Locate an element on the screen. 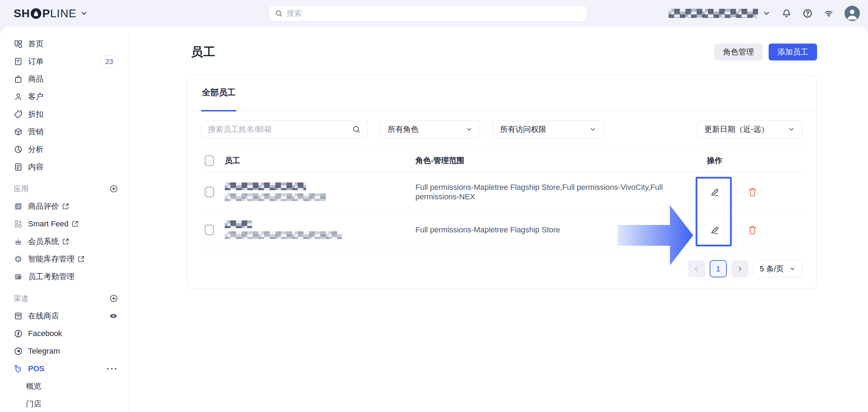 The height and width of the screenshot is (412, 868). sidebar-item-discounts: 折扣 is located at coordinates (65, 114).